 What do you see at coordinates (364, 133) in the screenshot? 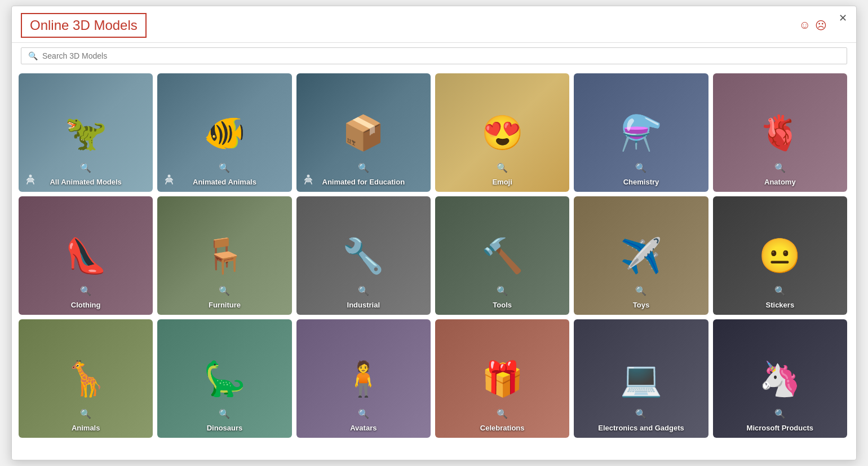
I see `category-card-animated-edu: 📦🔍Animated for Education` at bounding box center [364, 133].